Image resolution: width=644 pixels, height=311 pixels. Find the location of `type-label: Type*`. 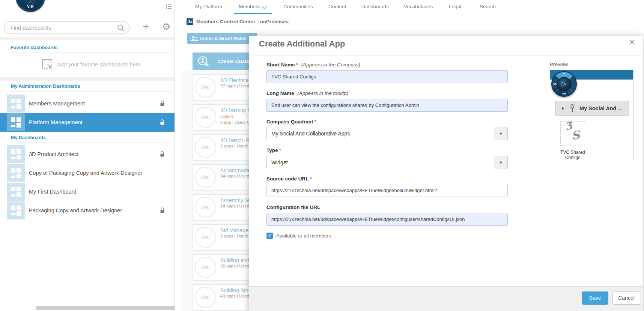

type-label: Type* is located at coordinates (274, 150).